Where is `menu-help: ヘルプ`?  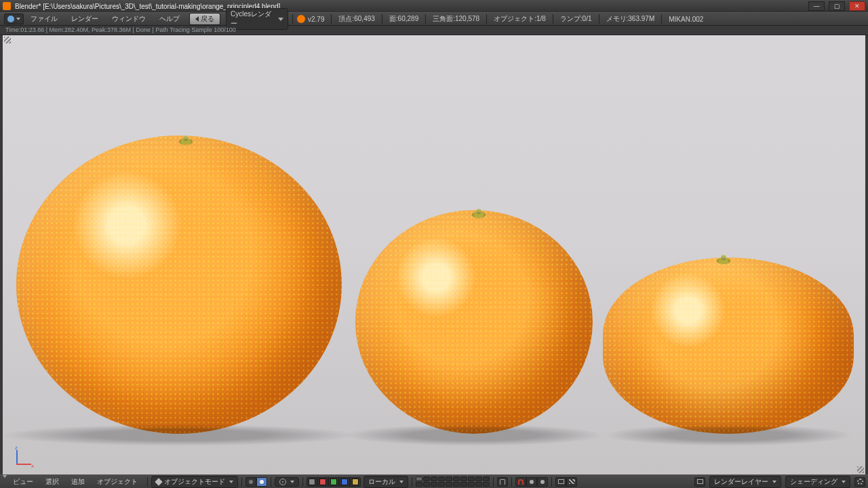
menu-help: ヘルプ is located at coordinates (170, 19).